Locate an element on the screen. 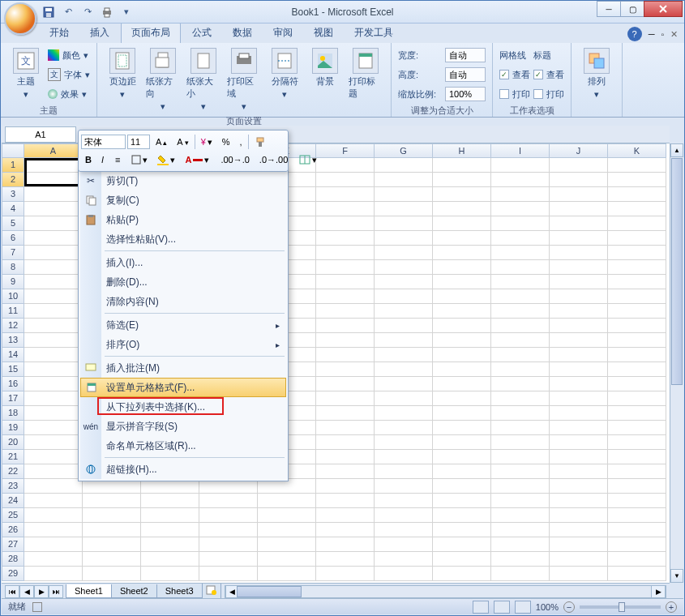 This screenshot has height=616, width=685. view-page-layout is located at coordinates (502, 607).